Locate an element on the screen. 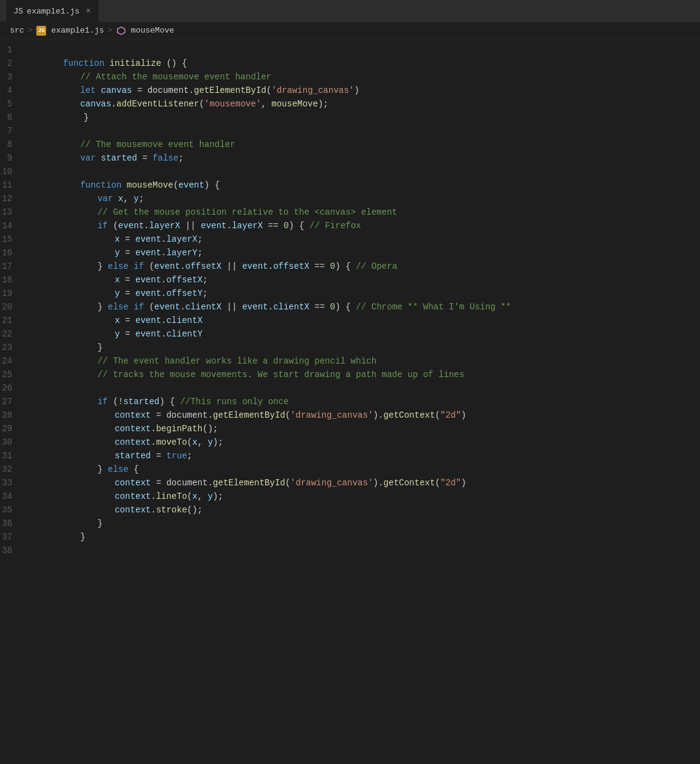 This screenshot has height=764, width=700. line-num-22: 22 is located at coordinates (11, 334).